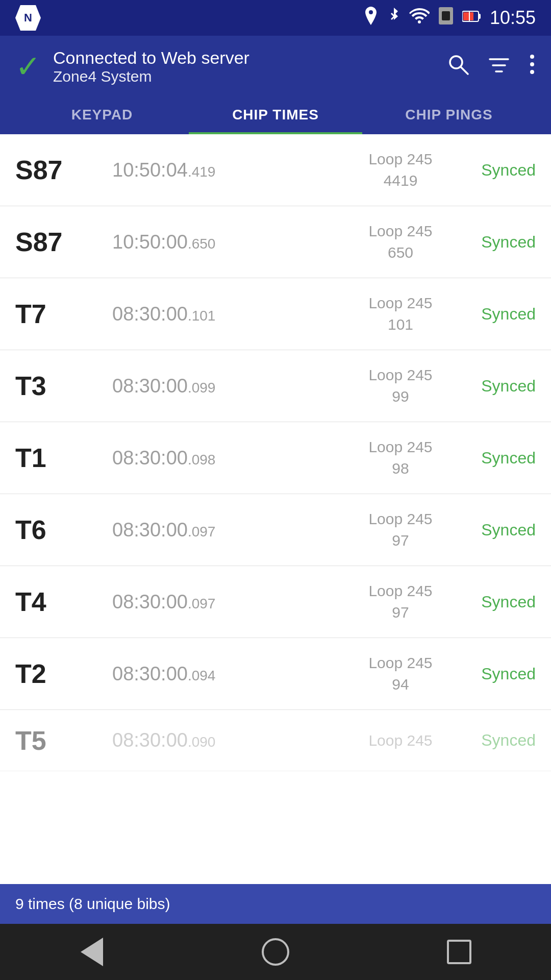 This screenshot has width=551, height=980. Describe the element at coordinates (276, 952) in the screenshot. I see `nav-bar` at that location.